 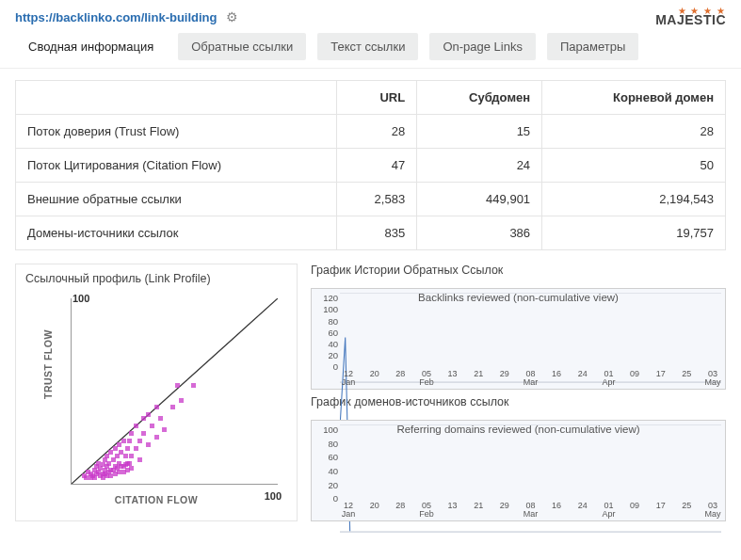 What do you see at coordinates (691, 21) in the screenshot?
I see `logo-text: MAJESTIC` at bounding box center [691, 21].